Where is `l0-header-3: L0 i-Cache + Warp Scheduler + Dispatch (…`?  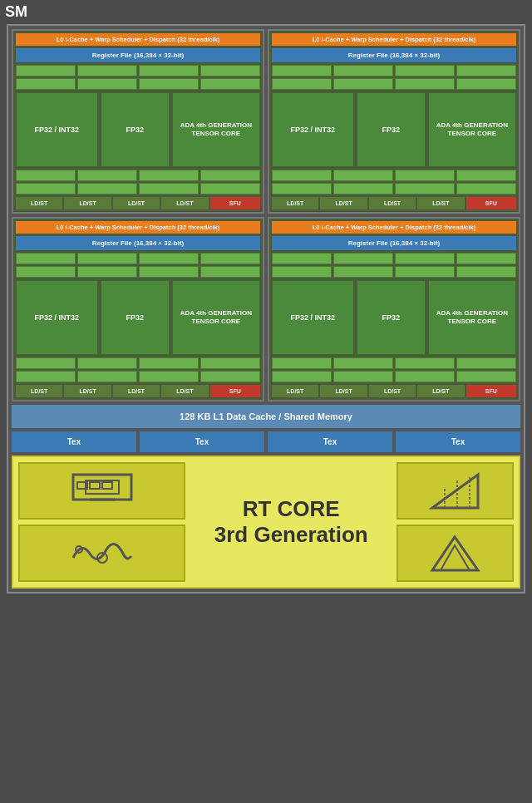
l0-header-3: L0 i-Cache + Warp Scheduler + Dispatch (… is located at coordinates (394, 228).